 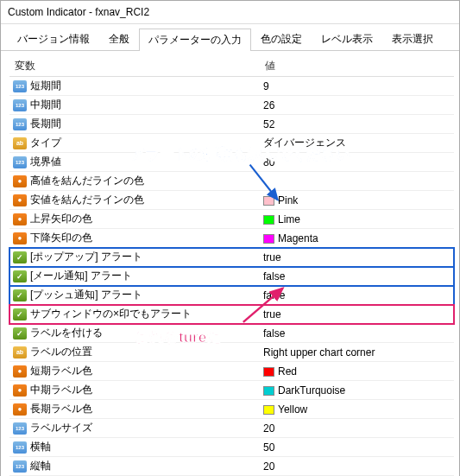 I want to click on param-value: ダイバージェンス, so click(x=305, y=143).